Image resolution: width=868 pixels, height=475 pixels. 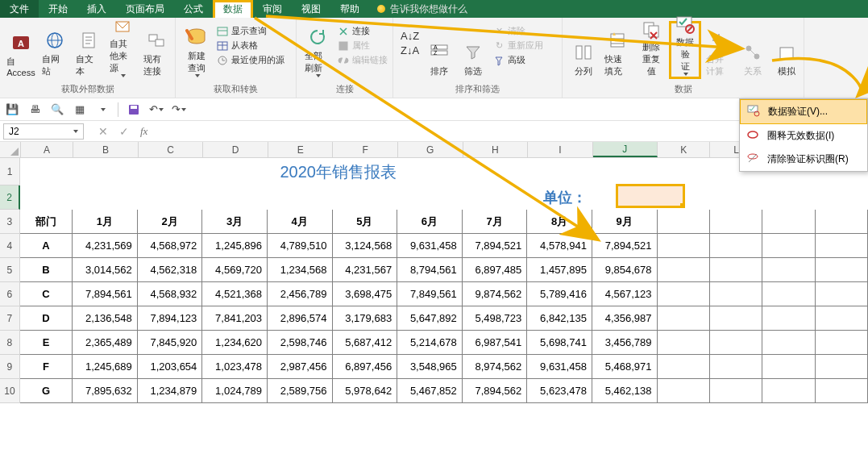 What do you see at coordinates (430, 343) in the screenshot?
I see `value-cell: 5,214,678` at bounding box center [430, 343].